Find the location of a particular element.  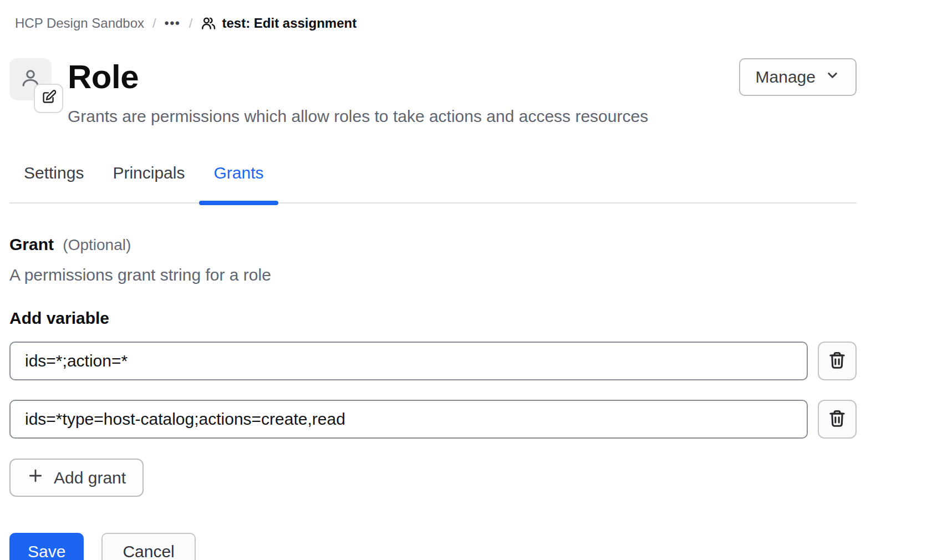

breadcrumb-current-label: test: Edit assignment is located at coordinates (289, 23).